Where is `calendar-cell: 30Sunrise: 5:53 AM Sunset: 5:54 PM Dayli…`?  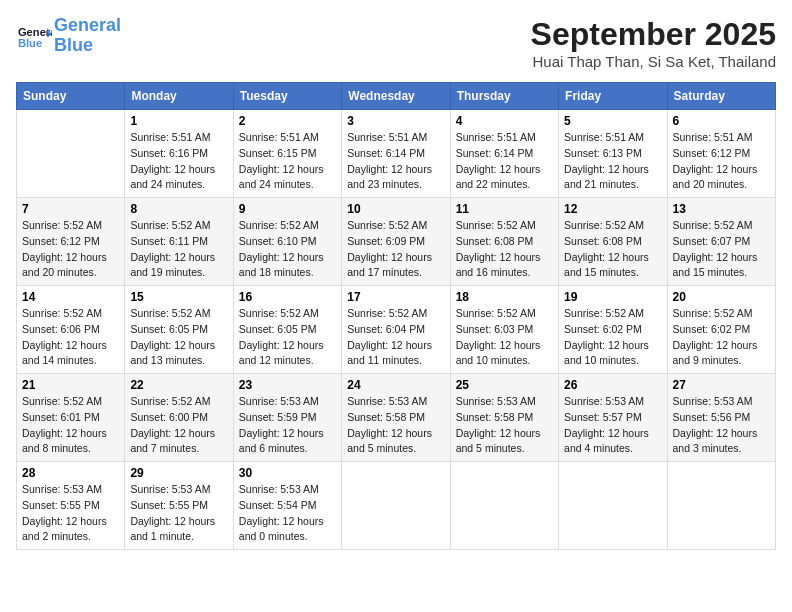 calendar-cell: 30Sunrise: 5:53 AM Sunset: 5:54 PM Dayli… is located at coordinates (287, 506).